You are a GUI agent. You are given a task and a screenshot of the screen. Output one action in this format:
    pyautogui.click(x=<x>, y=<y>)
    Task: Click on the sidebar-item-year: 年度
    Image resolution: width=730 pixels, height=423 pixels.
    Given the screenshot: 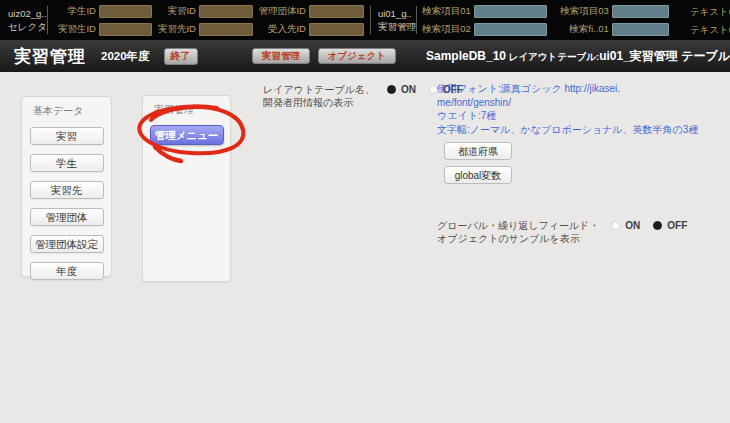 What is the action you would take?
    pyautogui.click(x=67, y=271)
    